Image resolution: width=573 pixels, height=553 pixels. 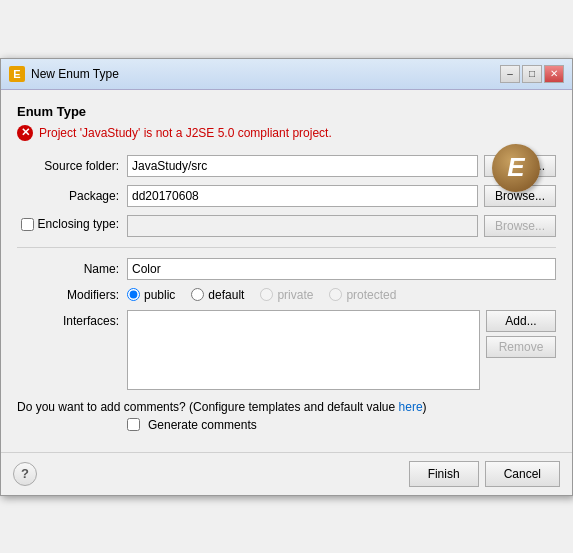 What do you see at coordinates (521, 347) in the screenshot?
I see `remove-interface-button: Remove` at bounding box center [521, 347].